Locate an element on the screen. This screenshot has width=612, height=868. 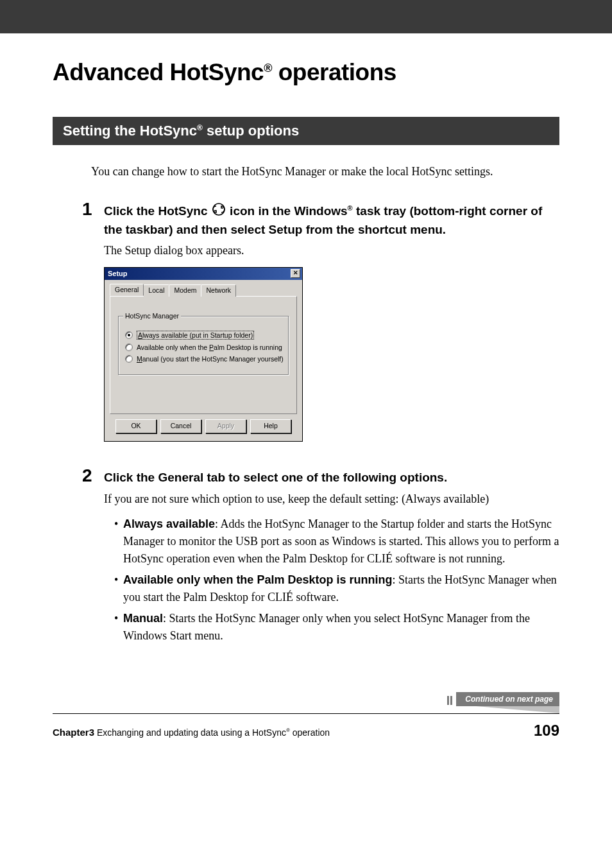
radio-palm-desktop-running: Available only when the Palm Desktop is … is located at coordinates (203, 347).